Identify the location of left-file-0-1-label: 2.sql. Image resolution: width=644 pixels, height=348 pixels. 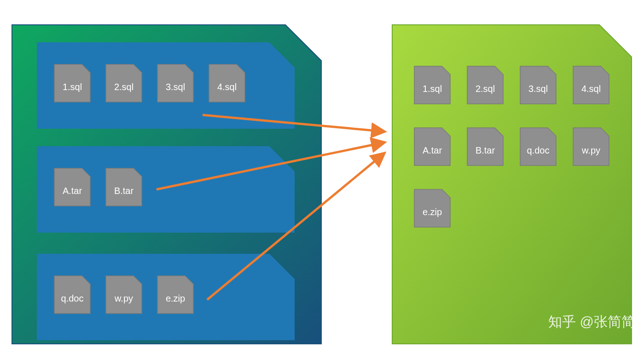
(124, 87).